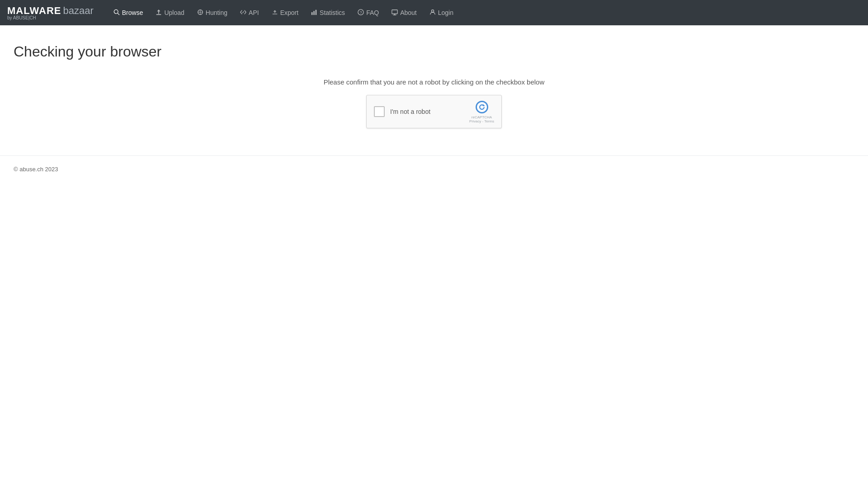 Image resolution: width=868 pixels, height=488 pixels. I want to click on nav-upload: Upload, so click(170, 13).